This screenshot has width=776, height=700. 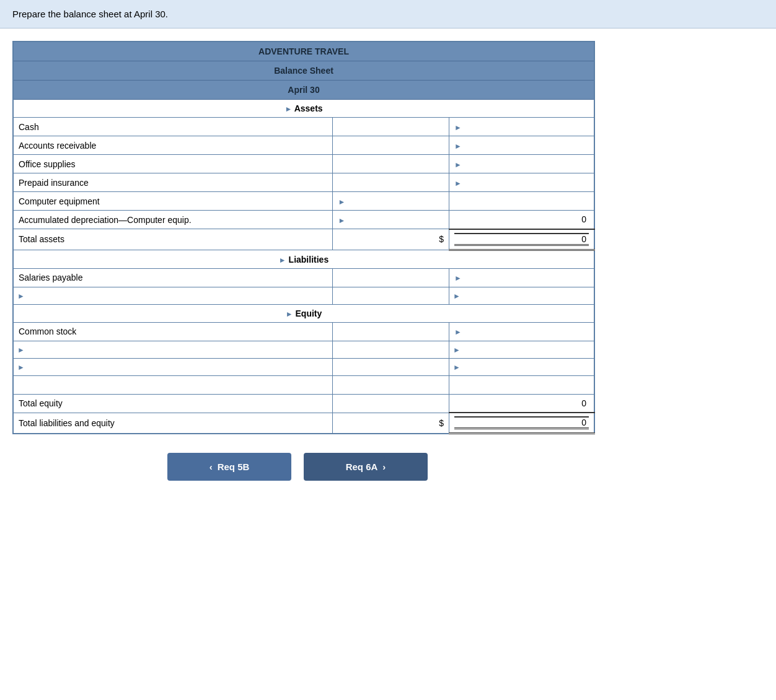 What do you see at coordinates (304, 259) in the screenshot?
I see `liabilities-header-row: ► Liabilities` at bounding box center [304, 259].